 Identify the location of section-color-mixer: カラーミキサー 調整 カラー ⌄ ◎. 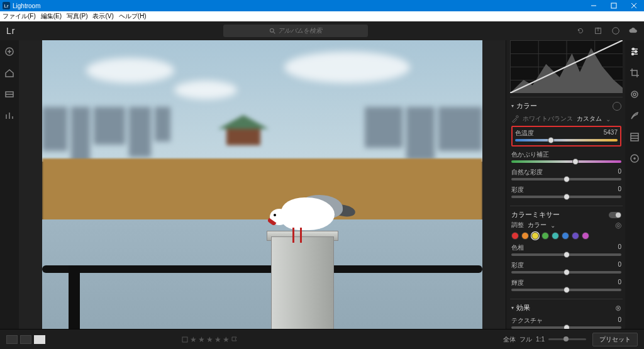
(566, 252).